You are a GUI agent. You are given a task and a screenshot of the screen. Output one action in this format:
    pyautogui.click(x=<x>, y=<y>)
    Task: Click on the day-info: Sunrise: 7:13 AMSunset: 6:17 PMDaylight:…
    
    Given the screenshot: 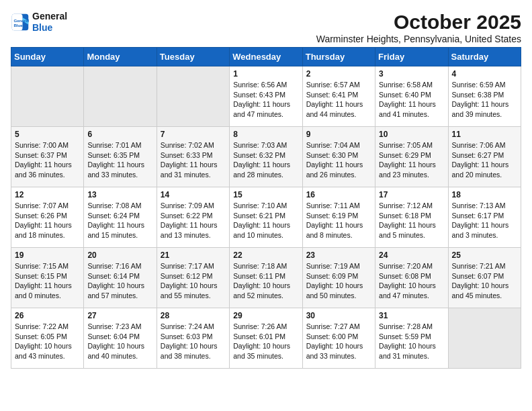 What is the action you would take?
    pyautogui.click(x=485, y=220)
    